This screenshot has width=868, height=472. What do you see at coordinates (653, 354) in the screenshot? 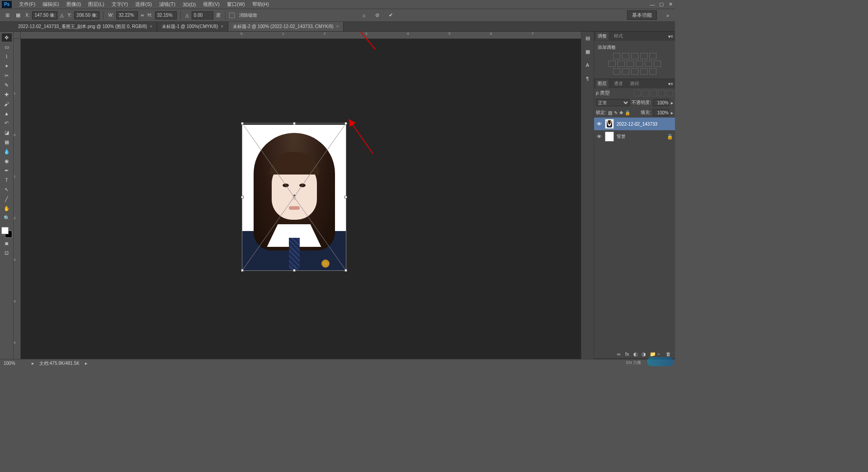
I see `new-group-icon: 📁` at bounding box center [653, 354].